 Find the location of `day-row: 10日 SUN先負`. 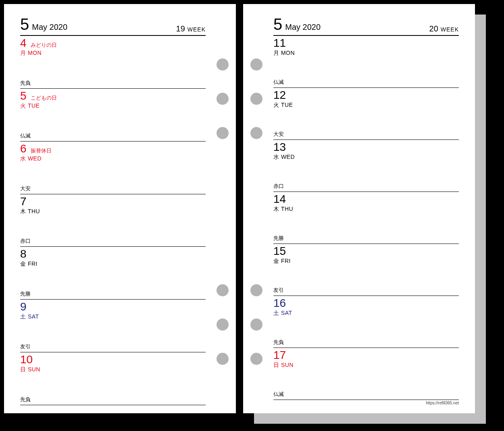

day-row: 10日 SUN先負 is located at coordinates (113, 379).